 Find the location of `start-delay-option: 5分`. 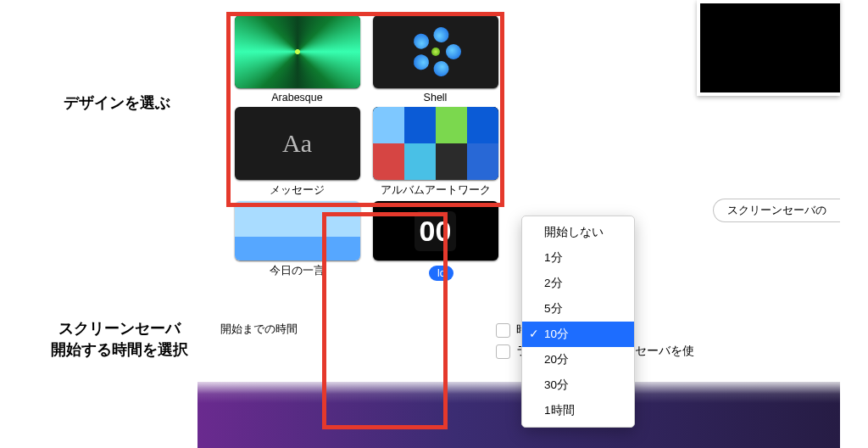

start-delay-option: 5分 is located at coordinates (578, 309).